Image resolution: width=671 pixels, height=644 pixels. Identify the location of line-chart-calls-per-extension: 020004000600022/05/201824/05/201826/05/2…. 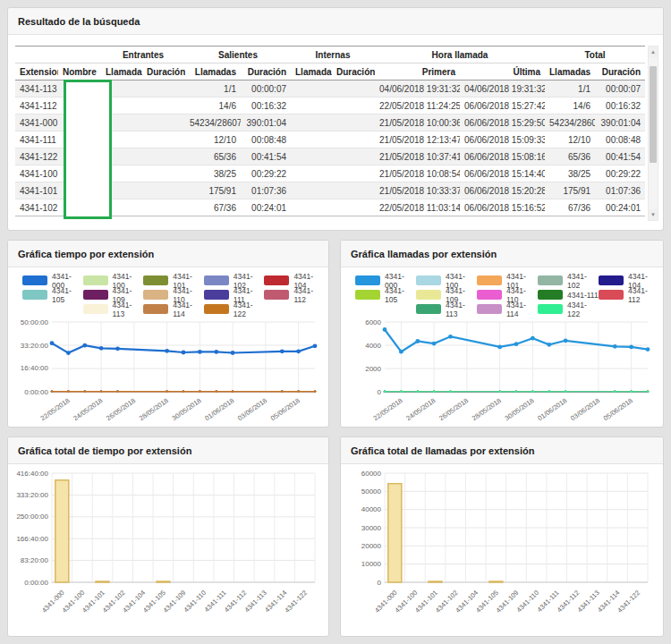
(501, 370).